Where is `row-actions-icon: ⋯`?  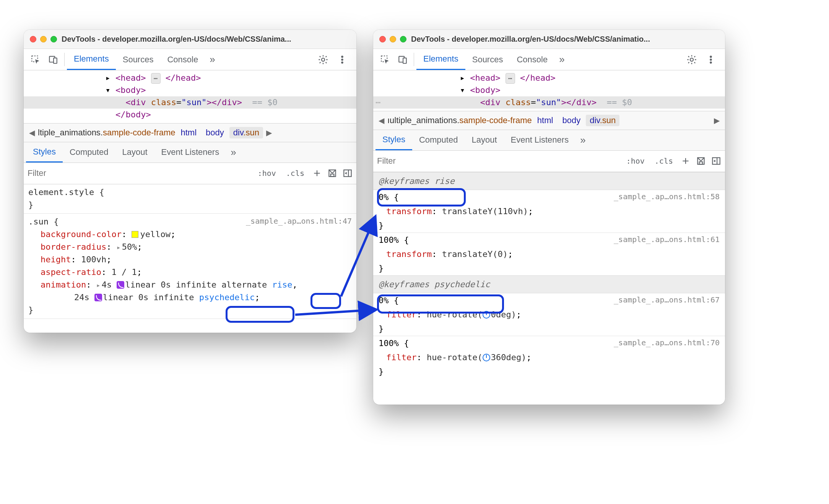
row-actions-icon: ⋯ is located at coordinates (379, 102).